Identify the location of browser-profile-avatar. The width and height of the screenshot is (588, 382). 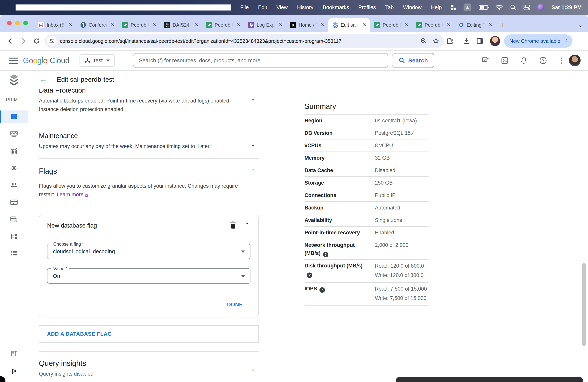
(495, 41).